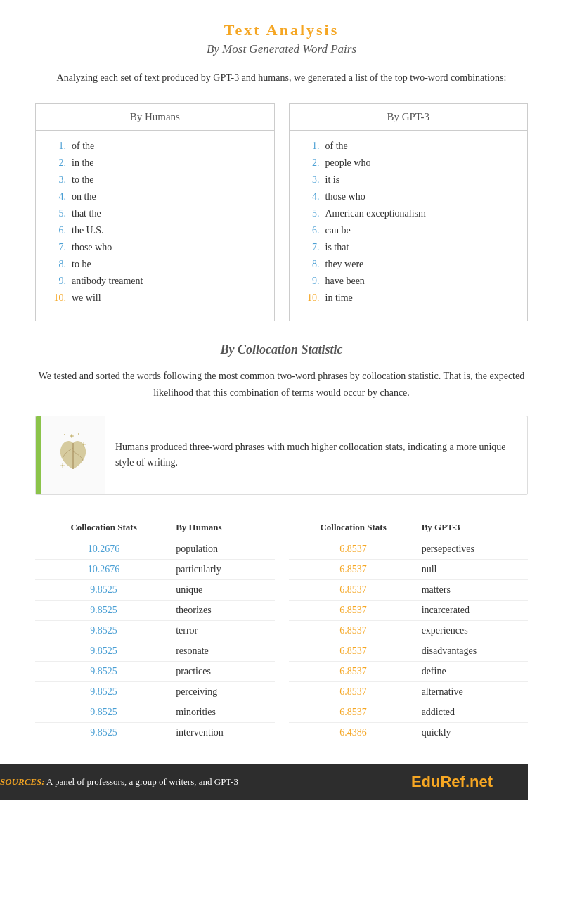 The image size is (563, 924). What do you see at coordinates (479, 782) in the screenshot?
I see `brand-suffix: .net` at bounding box center [479, 782].